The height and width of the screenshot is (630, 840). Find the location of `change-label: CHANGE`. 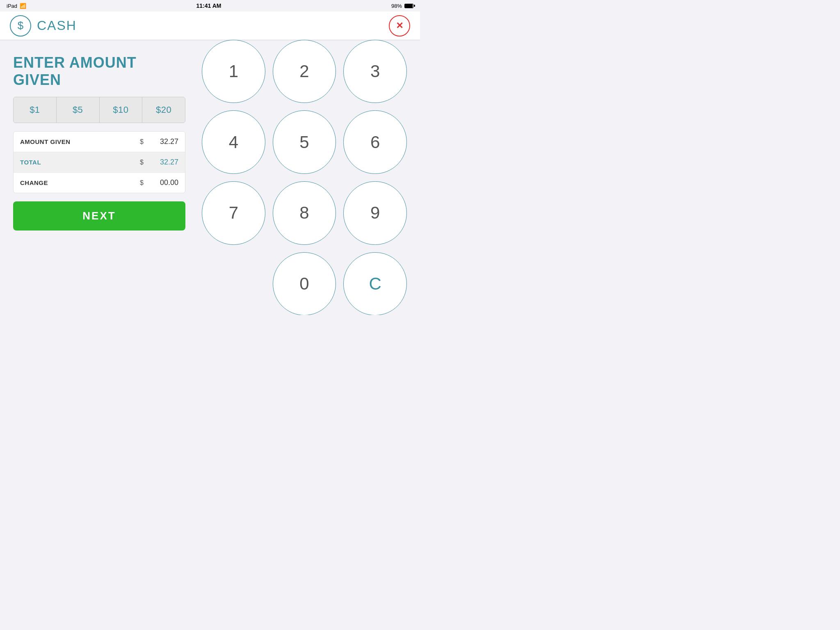

change-label: CHANGE is located at coordinates (80, 183).